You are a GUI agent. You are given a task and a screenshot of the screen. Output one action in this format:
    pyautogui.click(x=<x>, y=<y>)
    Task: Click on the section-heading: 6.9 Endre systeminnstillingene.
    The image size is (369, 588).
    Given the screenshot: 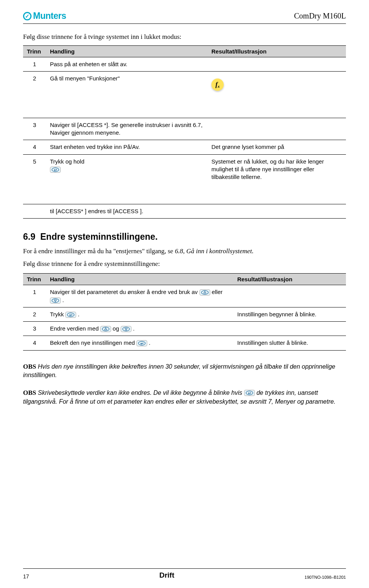 What is the action you would take?
    pyautogui.click(x=184, y=237)
    